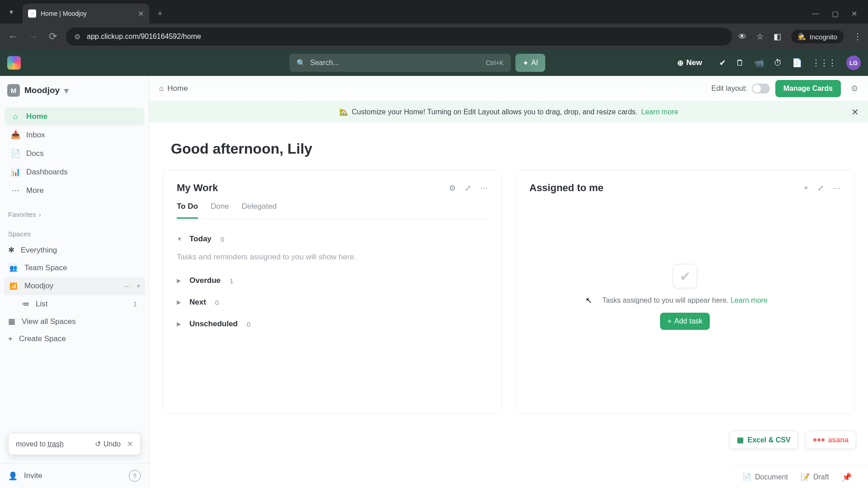 The image size is (868, 488). What do you see at coordinates (138, 286) in the screenshot?
I see `space-add-icon: +` at bounding box center [138, 286].